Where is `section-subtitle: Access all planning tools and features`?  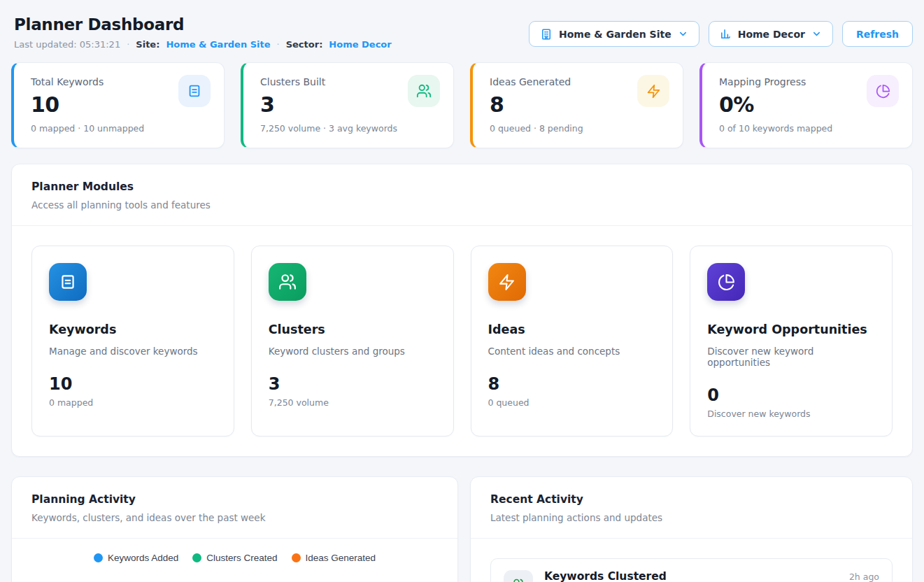 section-subtitle: Access all planning tools and features is located at coordinates (462, 205).